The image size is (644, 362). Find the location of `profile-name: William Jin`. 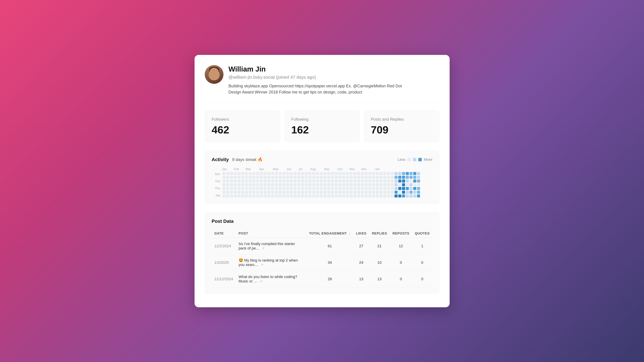

profile-name: William Jin is located at coordinates (334, 69).